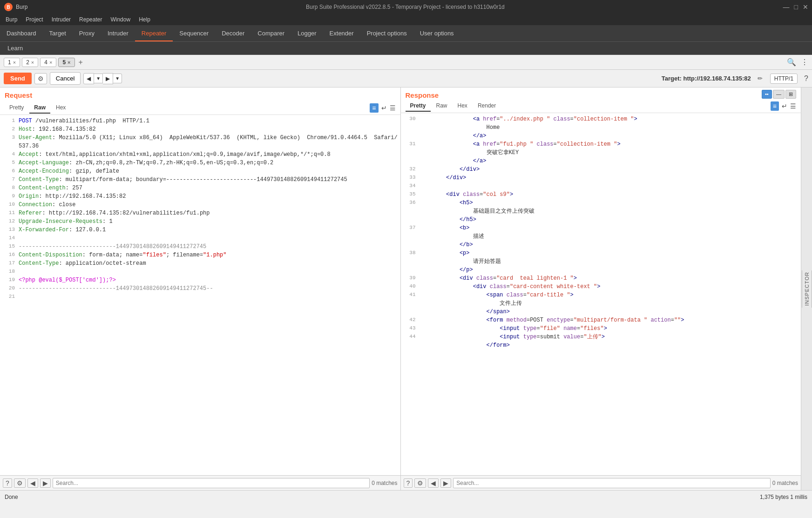 The height and width of the screenshot is (518, 812). Describe the element at coordinates (11, 20) in the screenshot. I see `menu-burp-item: Burp` at that location.